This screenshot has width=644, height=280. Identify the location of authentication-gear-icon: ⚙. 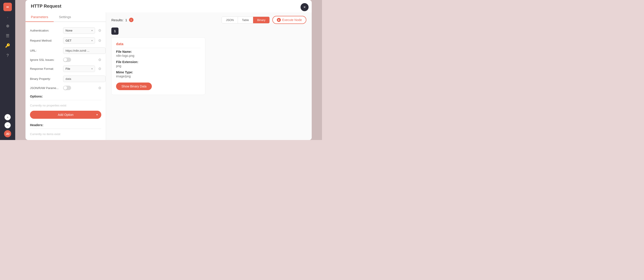
(100, 30).